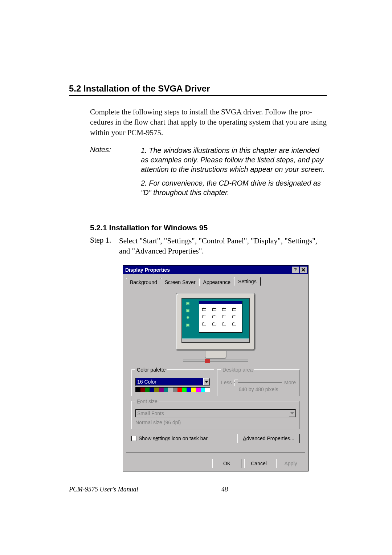 The width and height of the screenshot is (392, 555). I want to click on close-button, so click(303, 270).